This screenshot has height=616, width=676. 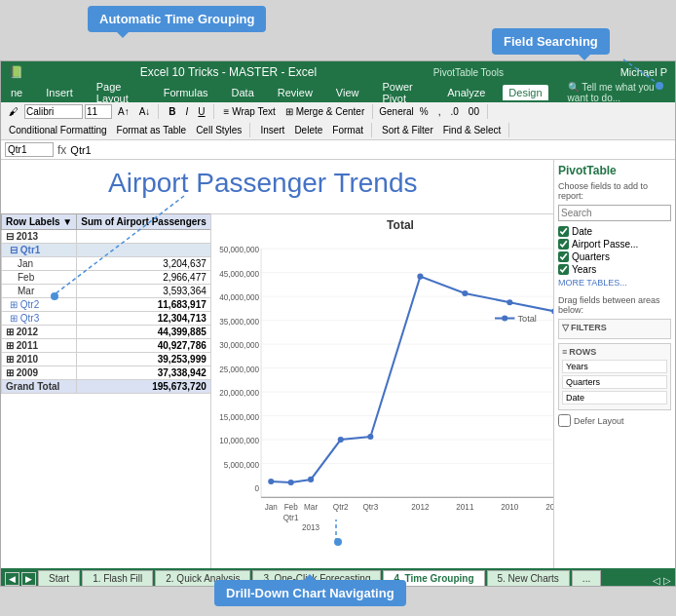 I want to click on row-val-qtr2: 11,683,917, so click(x=144, y=305).